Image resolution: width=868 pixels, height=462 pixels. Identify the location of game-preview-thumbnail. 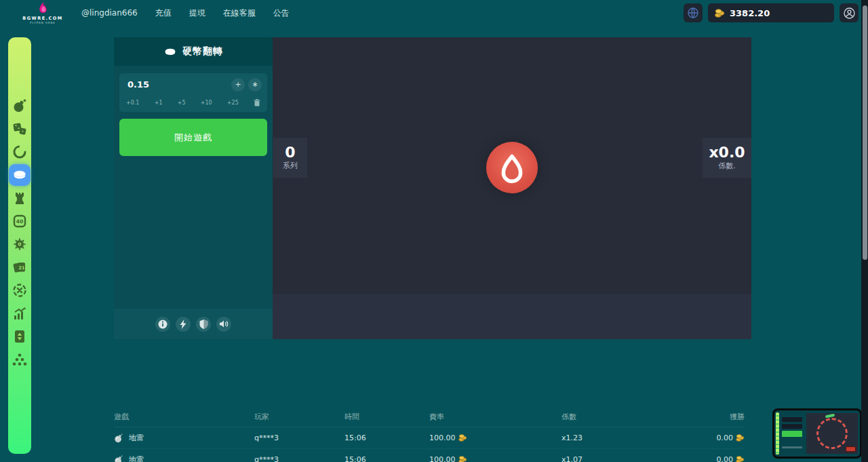
(817, 434).